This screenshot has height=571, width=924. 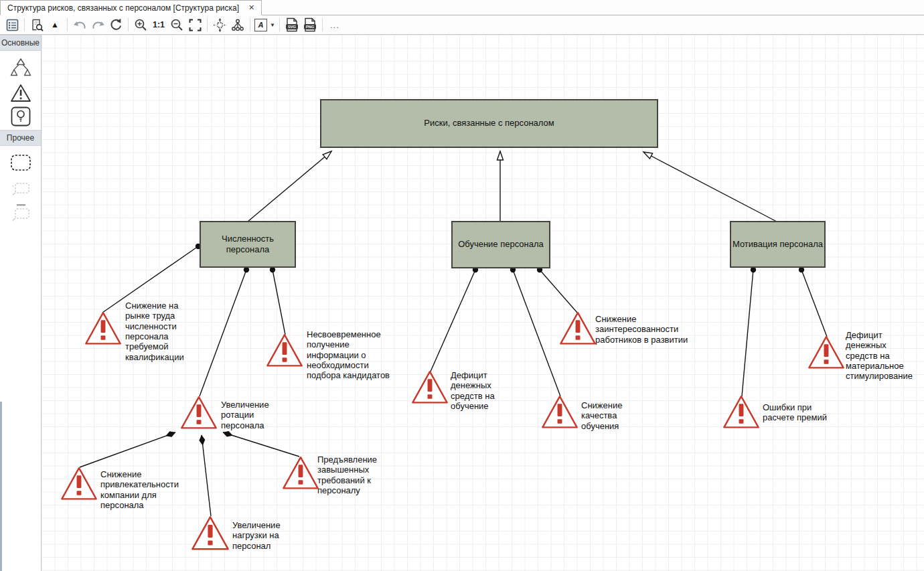 What do you see at coordinates (248, 244) in the screenshot?
I see `category-node: Численность персонала` at bounding box center [248, 244].